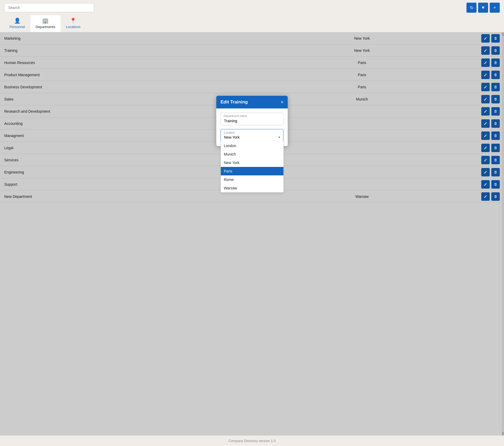 Image resolution: width=504 pixels, height=446 pixels. Describe the element at coordinates (252, 119) in the screenshot. I see `dept-name-field: Department name` at that location.